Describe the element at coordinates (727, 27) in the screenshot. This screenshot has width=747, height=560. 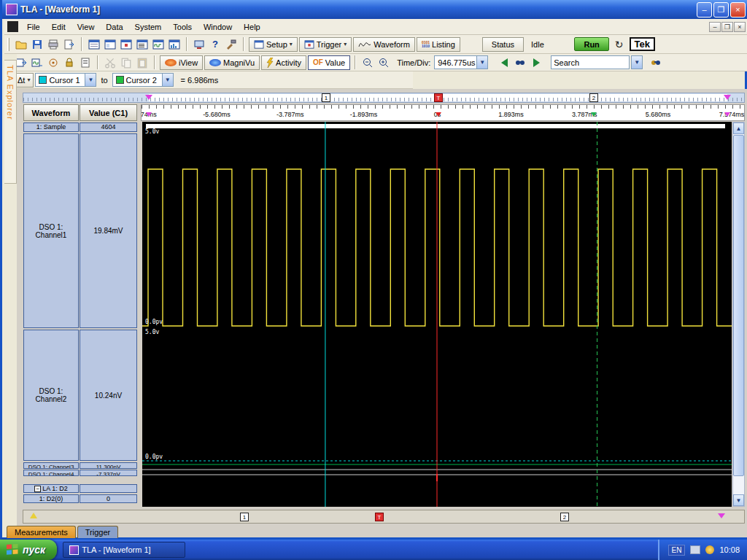
I see `mdi-restore-button: ❐` at that location.